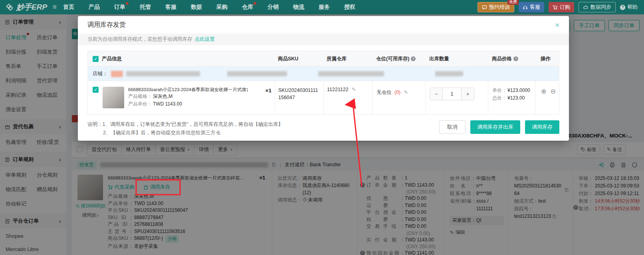  Describe the element at coordinates (499, 127) in the screenshot. I see `modal-buttons: 取消 调用库存并出库 调用库存` at that location.